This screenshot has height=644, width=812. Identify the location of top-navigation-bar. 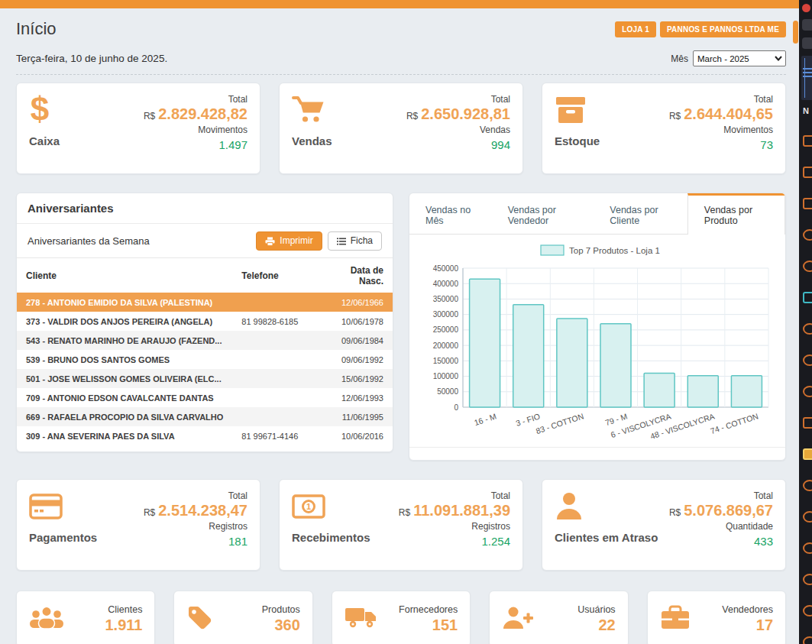
(400, 5).